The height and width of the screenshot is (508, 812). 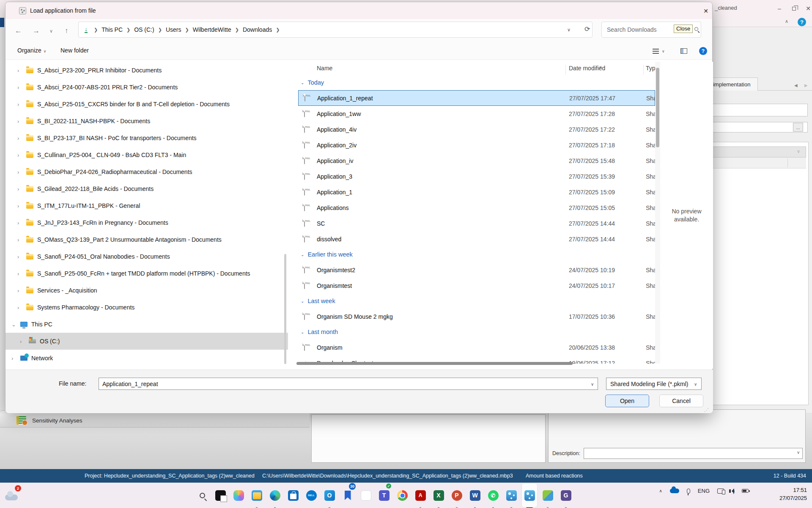 I want to click on column-date-modified: Date modified, so click(x=587, y=68).